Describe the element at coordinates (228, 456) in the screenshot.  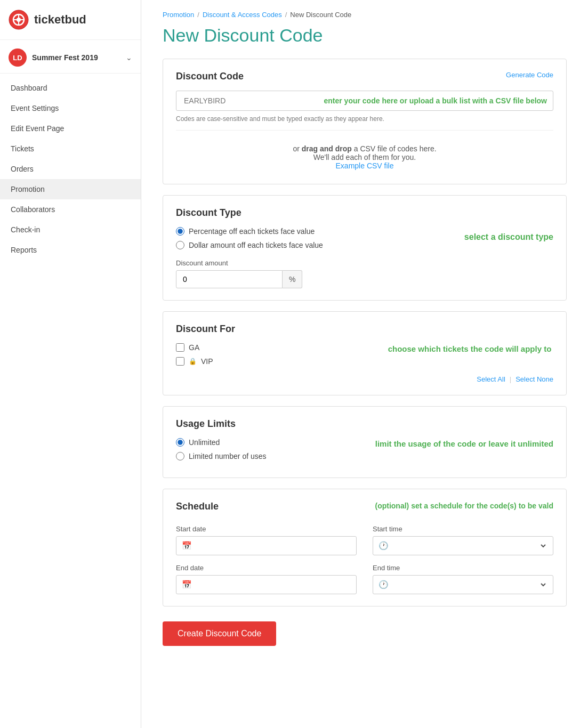
I see `limited-label: Limited number of uses` at that location.